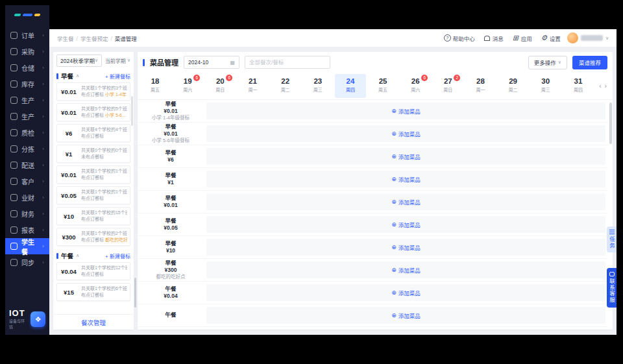  Describe the element at coordinates (93, 175) in the screenshot. I see `meal-standard-card: ¥0.01 共关联1个学校的1个班级 布点订餐标` at that location.